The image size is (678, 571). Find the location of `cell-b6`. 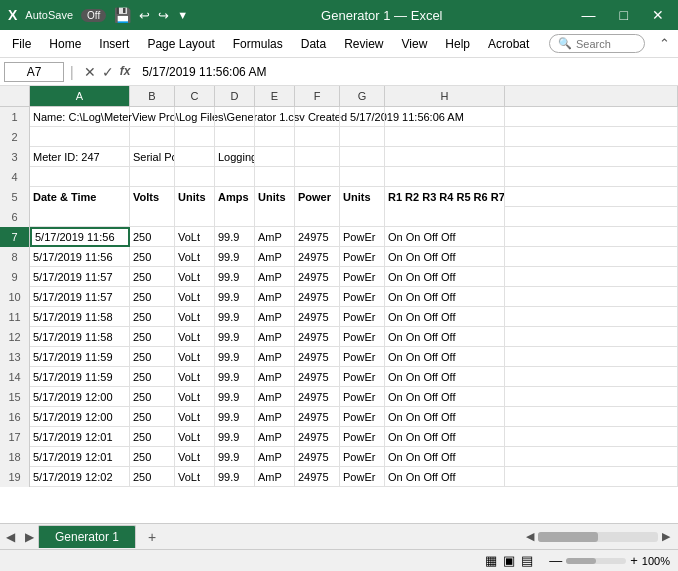

cell-b6 is located at coordinates (152, 217).